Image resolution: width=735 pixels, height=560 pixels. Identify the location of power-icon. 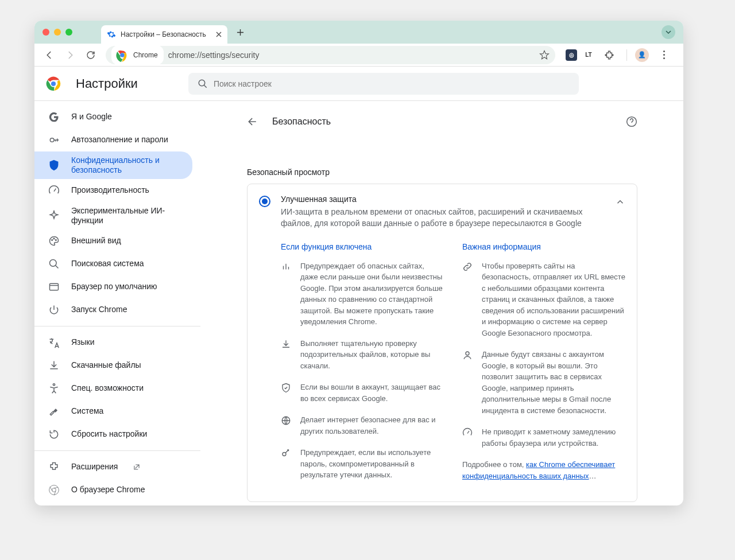
(54, 310).